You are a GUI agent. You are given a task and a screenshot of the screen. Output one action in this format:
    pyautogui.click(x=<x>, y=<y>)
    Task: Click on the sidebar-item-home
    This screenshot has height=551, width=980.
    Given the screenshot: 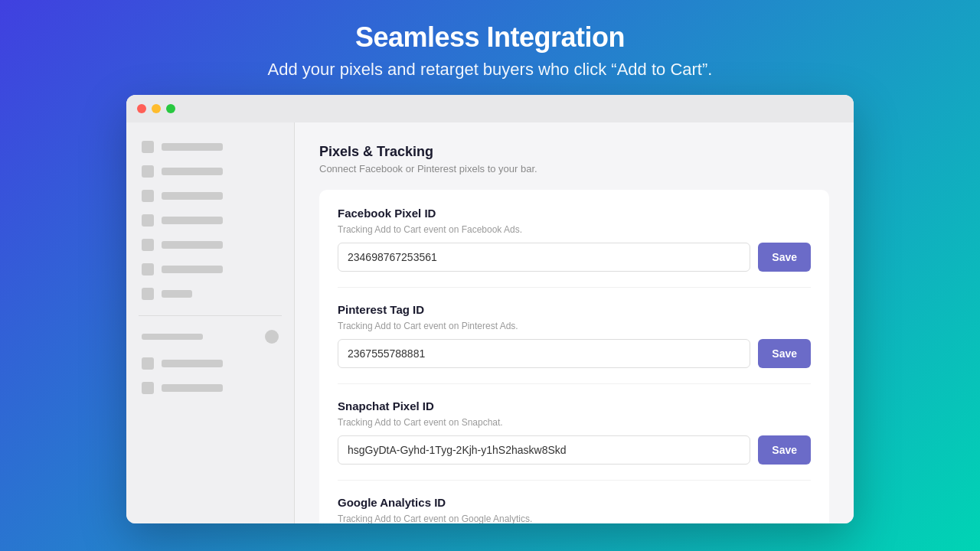 What is the action you would take?
    pyautogui.click(x=210, y=147)
    